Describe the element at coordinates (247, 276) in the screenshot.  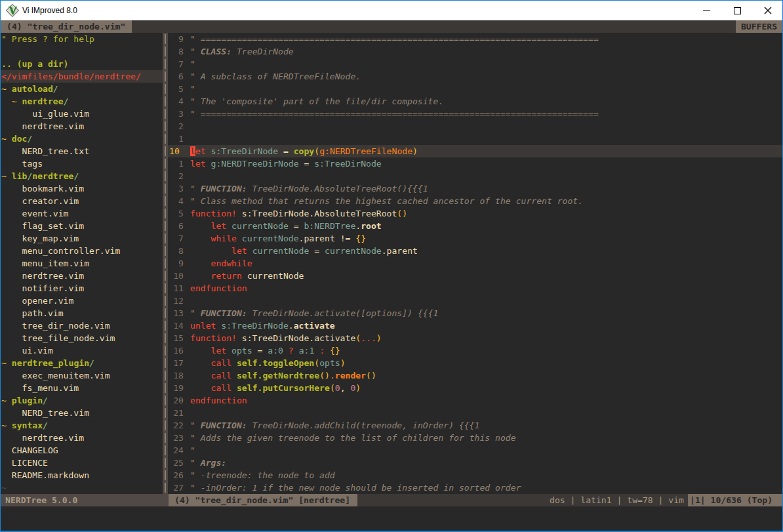
I see `code-line: return currentNode` at that location.